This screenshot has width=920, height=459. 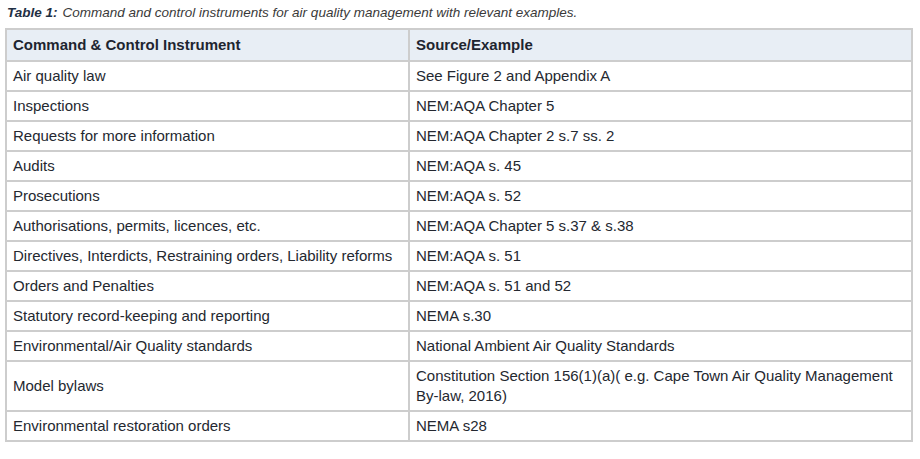 What do you see at coordinates (459, 166) in the screenshot?
I see `table-row: Audits NEM:AQA s. 45` at bounding box center [459, 166].